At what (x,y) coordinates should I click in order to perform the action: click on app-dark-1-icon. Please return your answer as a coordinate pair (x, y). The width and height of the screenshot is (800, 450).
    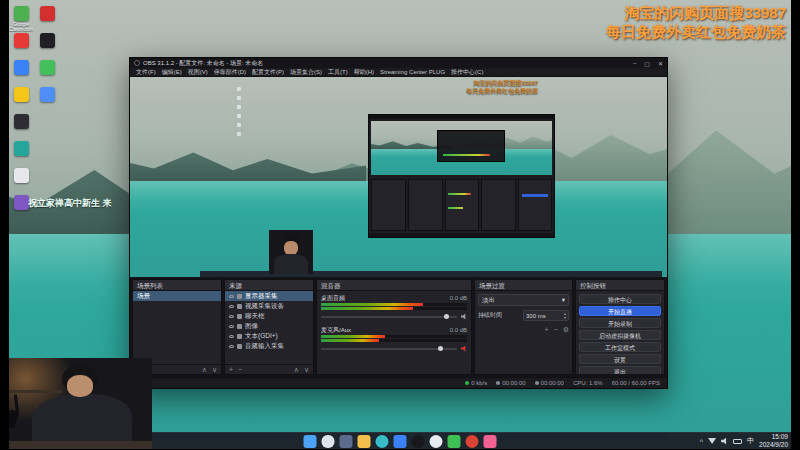
    Looking at the image, I should click on (22, 122).